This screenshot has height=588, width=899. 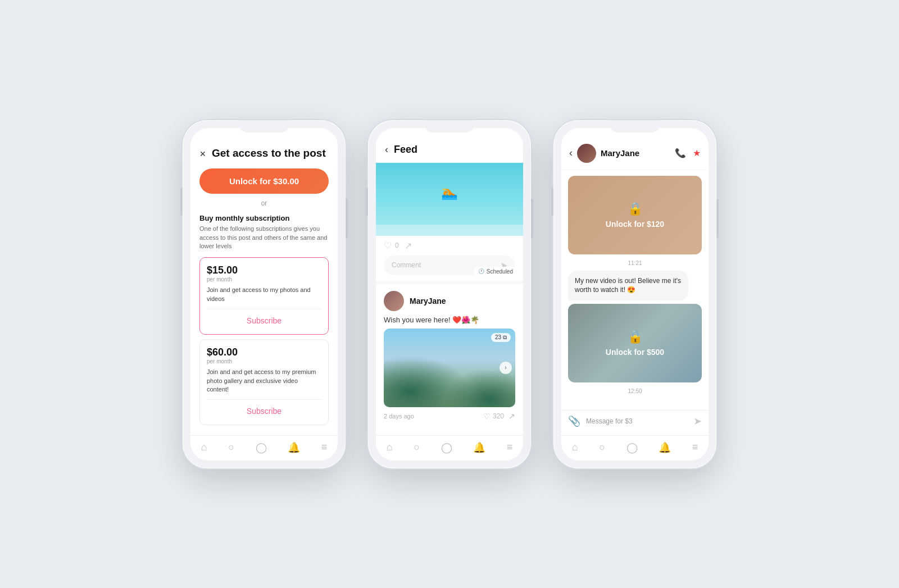 I want to click on scheduled-post: 🏊 🕐 Scheduled ♡ 0 ↗ Comment, so click(x=450, y=222).